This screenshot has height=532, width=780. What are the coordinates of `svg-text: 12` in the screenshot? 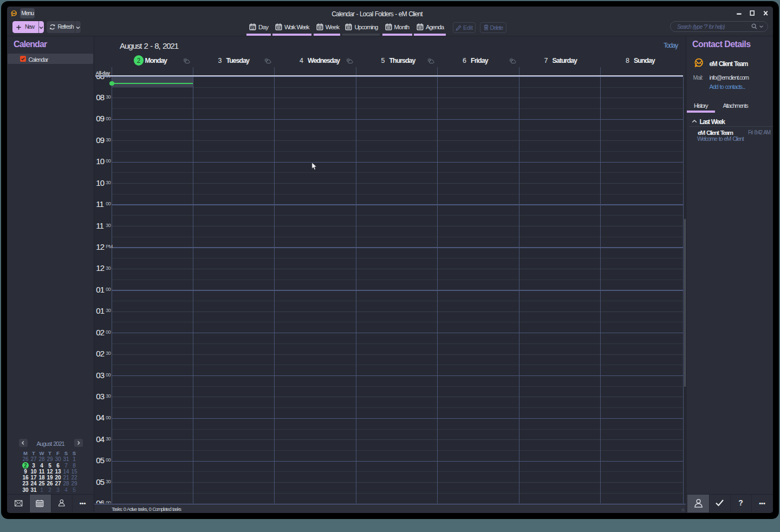 It's located at (252, 28).